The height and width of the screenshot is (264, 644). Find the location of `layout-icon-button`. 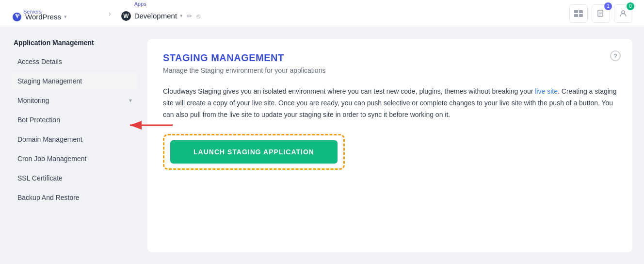

layout-icon-button is located at coordinates (579, 14).